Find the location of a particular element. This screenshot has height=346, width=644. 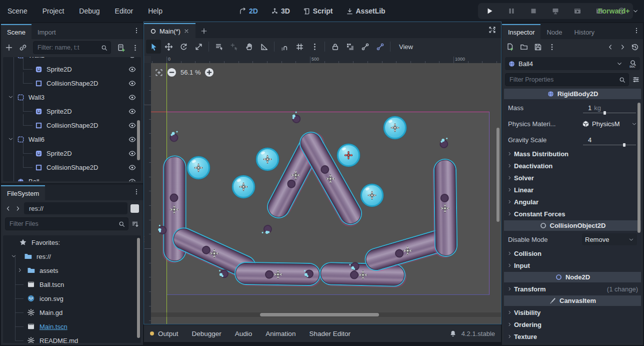

tab-history: History is located at coordinates (584, 32).